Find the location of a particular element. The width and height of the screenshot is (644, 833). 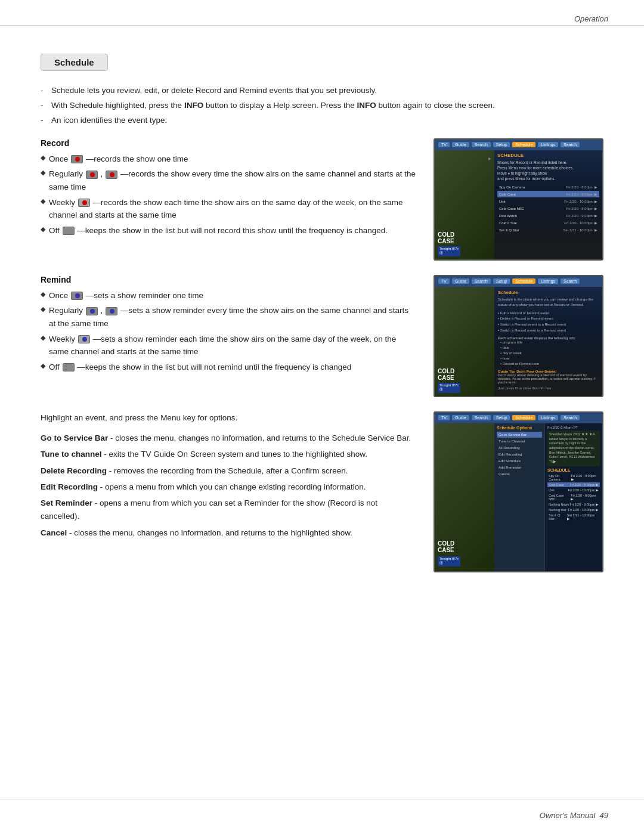

record-weekly-icon is located at coordinates (84, 203).